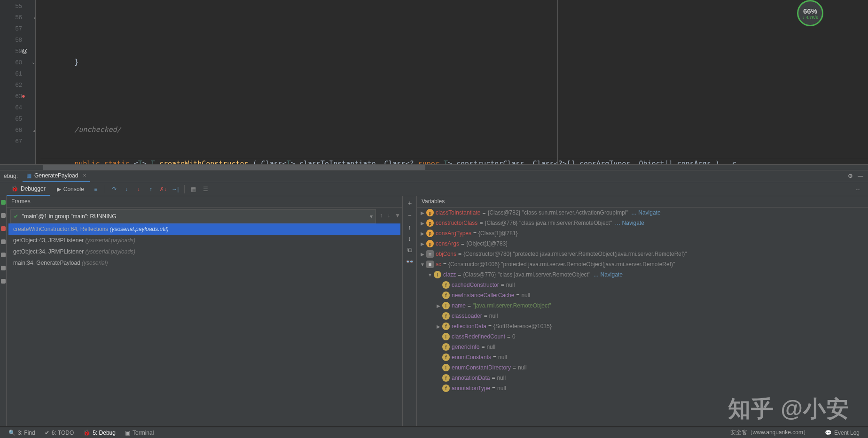 The image size is (868, 438). Describe the element at coordinates (23, 96) in the screenshot. I see `breakpoint-icon: ●` at that location.